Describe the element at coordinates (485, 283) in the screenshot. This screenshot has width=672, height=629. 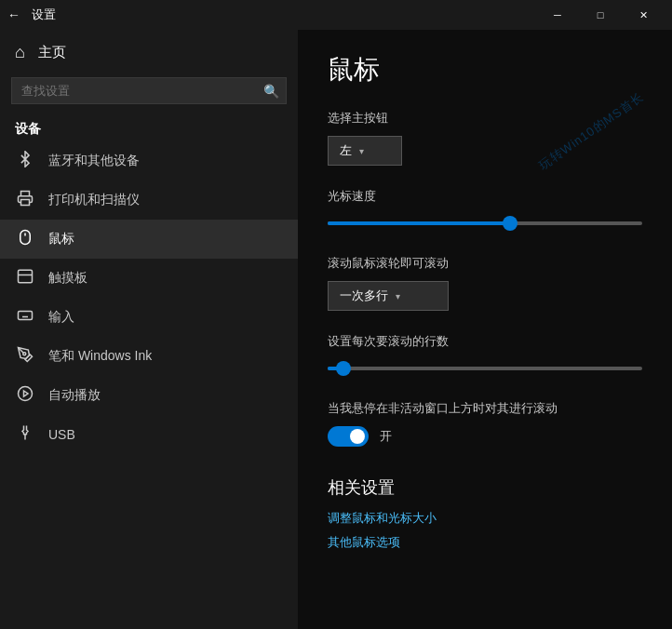
I see `setting-scroll: 滚动鼠标滚轮即可滚动 一次多行 ▾` at that location.